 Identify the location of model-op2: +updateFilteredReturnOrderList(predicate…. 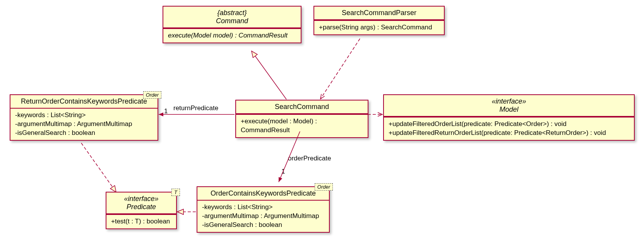
(509, 133).